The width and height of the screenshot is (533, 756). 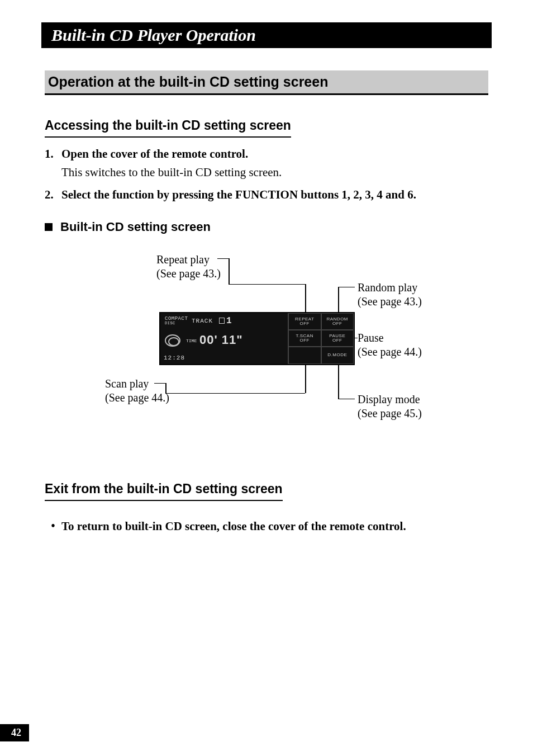 What do you see at coordinates (266, 227) in the screenshot?
I see `diagram-heading-row: Built-in CD setting screen` at bounding box center [266, 227].